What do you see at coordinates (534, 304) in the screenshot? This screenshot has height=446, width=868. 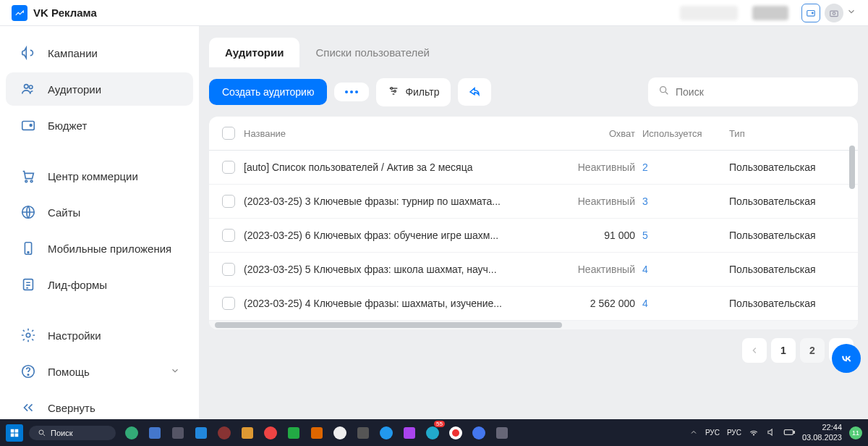 I see `table-row: (2023-03-25) 4 Ключевые фразы: шахматы, …` at bounding box center [534, 304].